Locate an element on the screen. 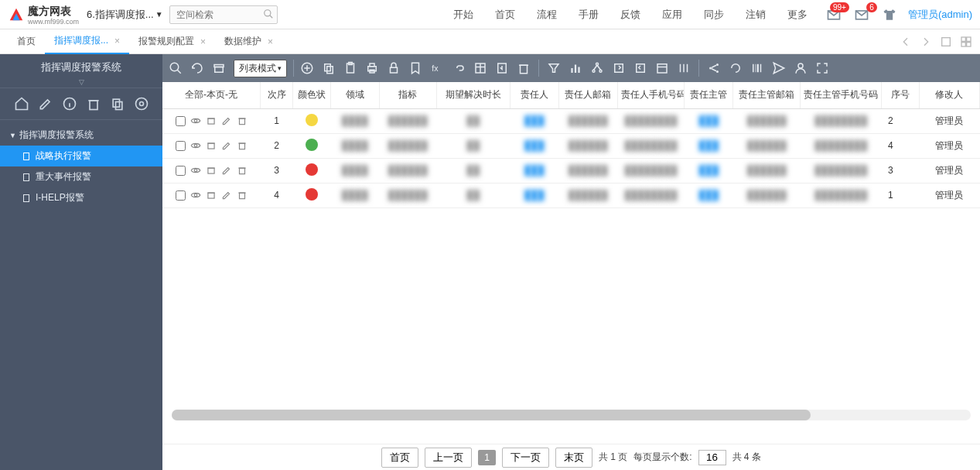 The width and height of the screenshot is (980, 470). nav-logout: 注销 is located at coordinates (756, 15).